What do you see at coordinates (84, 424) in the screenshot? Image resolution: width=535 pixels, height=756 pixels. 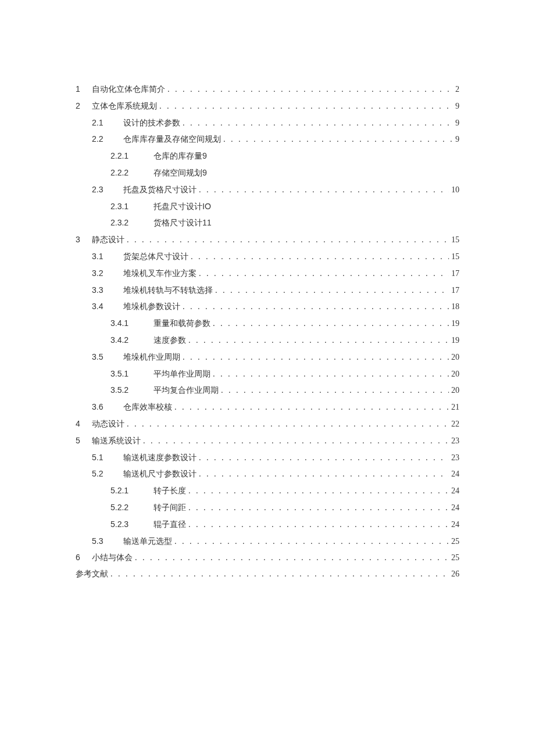 I see `toc-number: 4` at bounding box center [84, 424].